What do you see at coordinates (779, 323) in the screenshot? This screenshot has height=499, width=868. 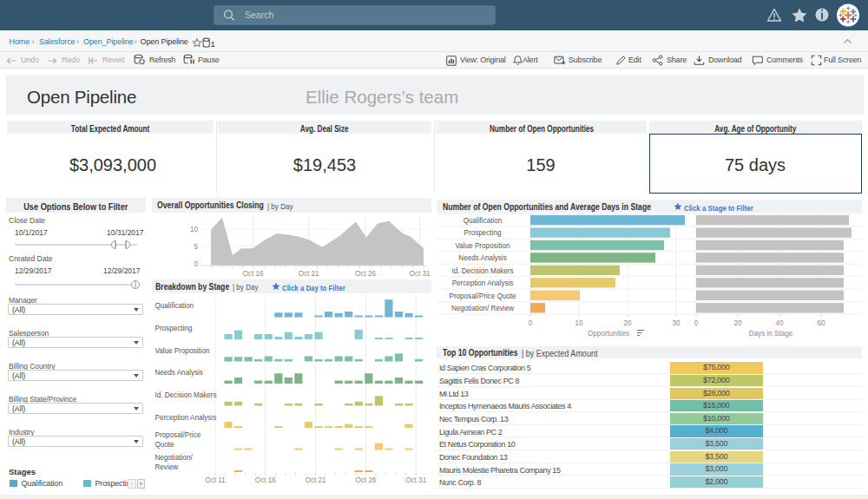 I see `svg-text: 40` at bounding box center [779, 323].